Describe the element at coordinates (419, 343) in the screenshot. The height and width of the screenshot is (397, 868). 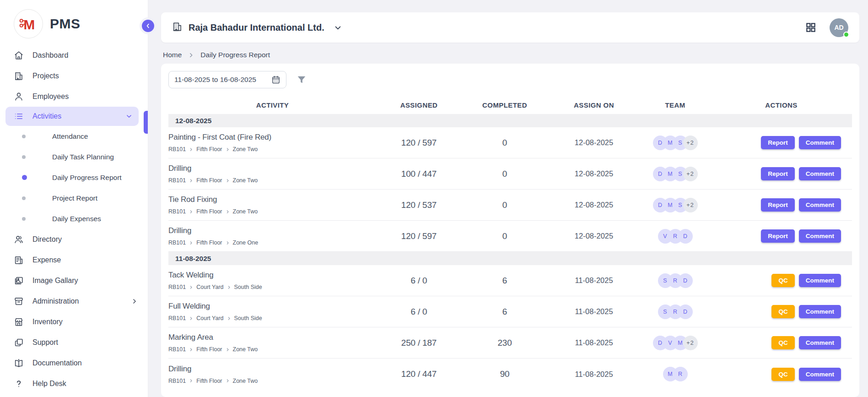
I see `assigned-value: 250 / 187` at that location.